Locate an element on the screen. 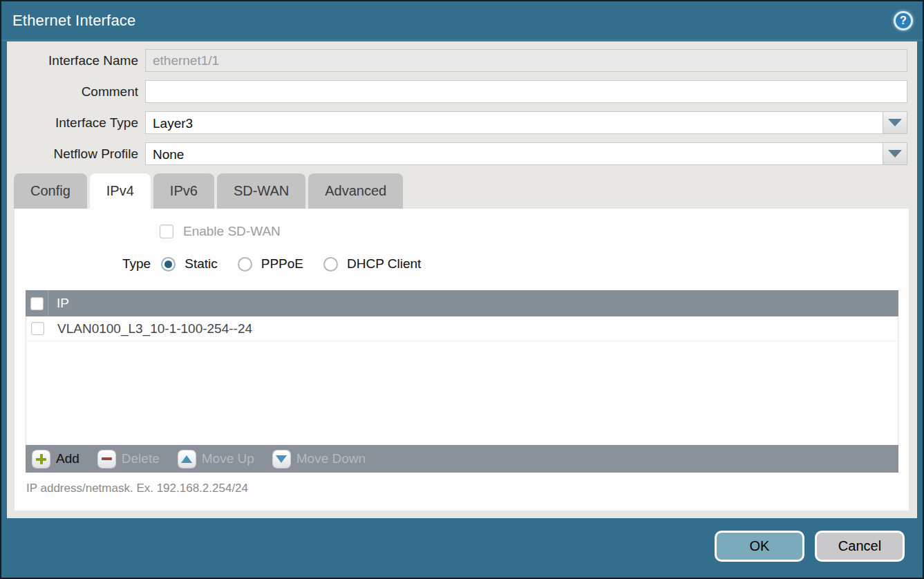 This screenshot has height=579, width=924. row-checkbox is located at coordinates (37, 329).